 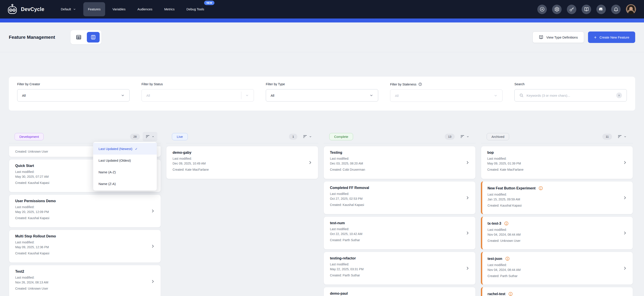 What do you see at coordinates (85, 247) in the screenshot?
I see `last-modified-date: May 09, 2025, 12:36 PM` at bounding box center [85, 247].